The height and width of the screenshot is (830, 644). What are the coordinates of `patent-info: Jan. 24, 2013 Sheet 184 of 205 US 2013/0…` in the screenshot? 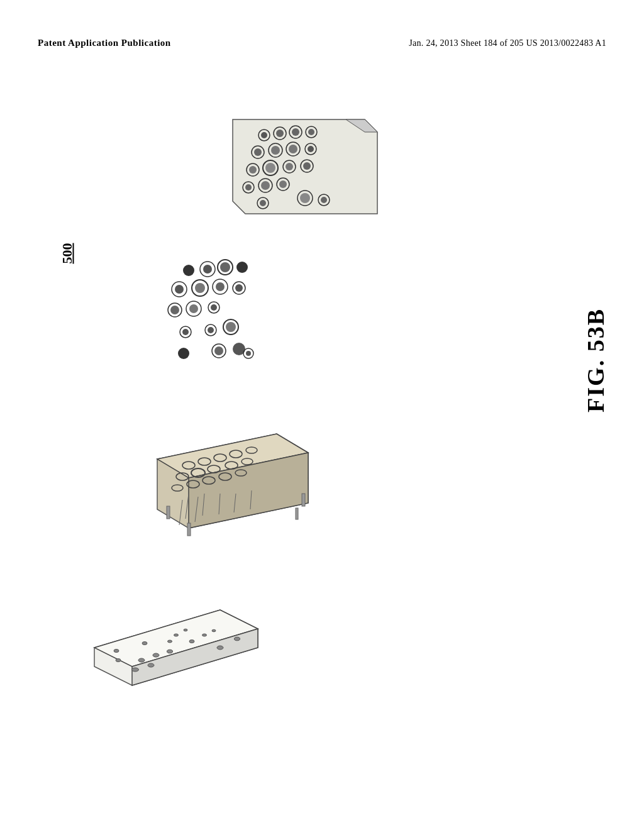 It's located at (508, 43).